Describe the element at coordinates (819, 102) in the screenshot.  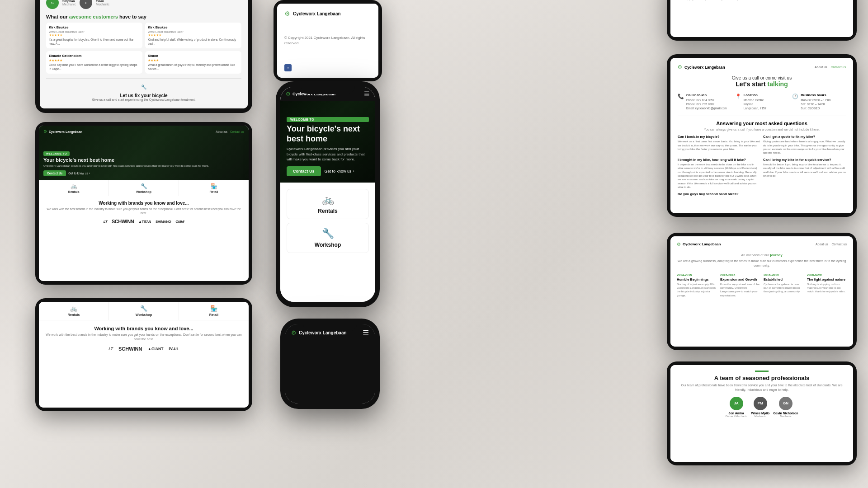
I see `contact-hours-box: 🕐 Business hours Mon-Fri: 09:00 – 17:00S…` at that location.